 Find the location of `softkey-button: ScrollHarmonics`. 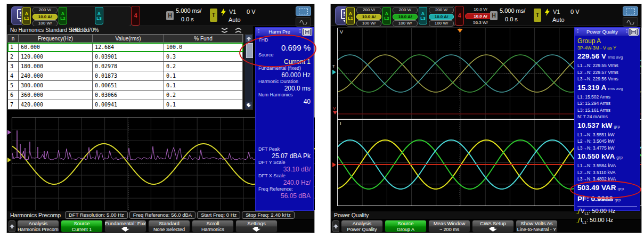

softkey-button: ScrollHarmonics is located at coordinates (213, 226).